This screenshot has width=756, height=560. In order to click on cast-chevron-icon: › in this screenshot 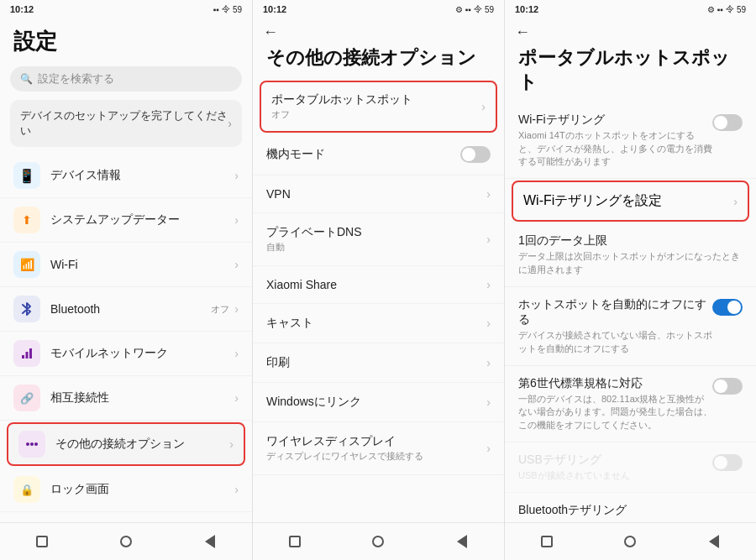, I will do `click(489, 323)`.